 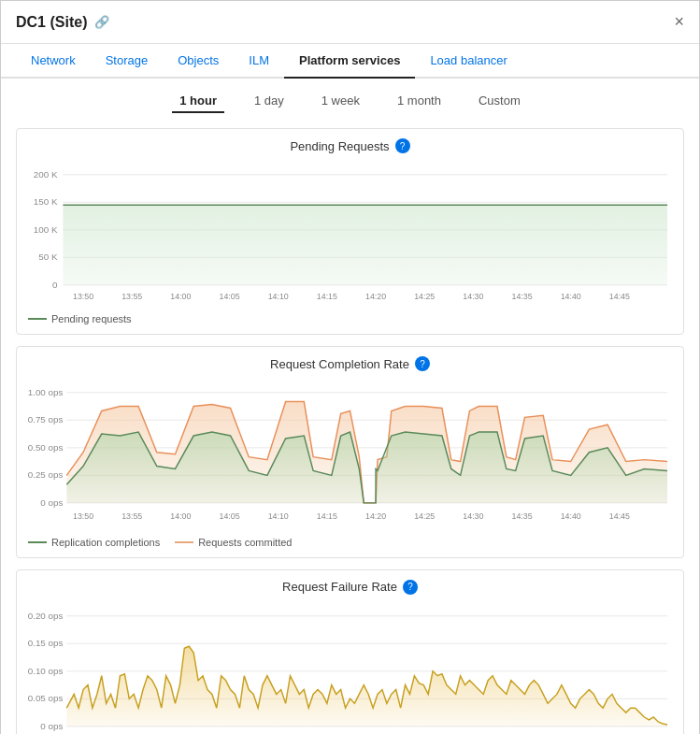 What do you see at coordinates (92, 319) in the screenshot?
I see `legend-label-pending: Pending requests` at bounding box center [92, 319].